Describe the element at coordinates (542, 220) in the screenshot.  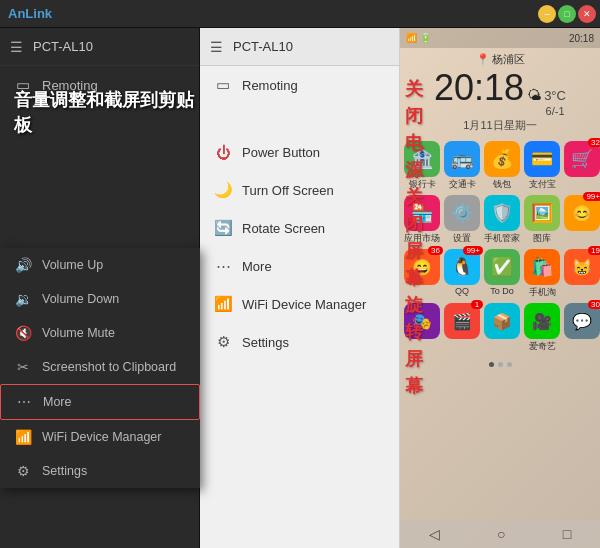
I see `list-item: 🖼️ 图库` at that location.